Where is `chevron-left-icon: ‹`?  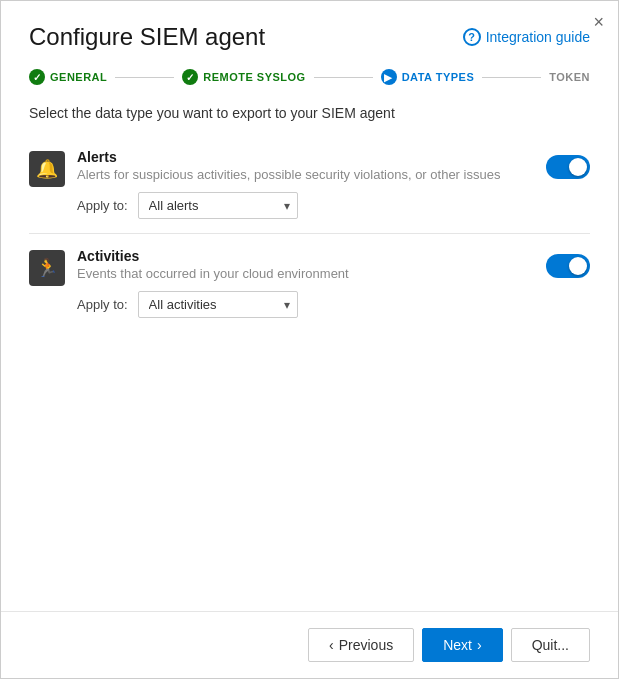 chevron-left-icon: ‹ is located at coordinates (332, 645).